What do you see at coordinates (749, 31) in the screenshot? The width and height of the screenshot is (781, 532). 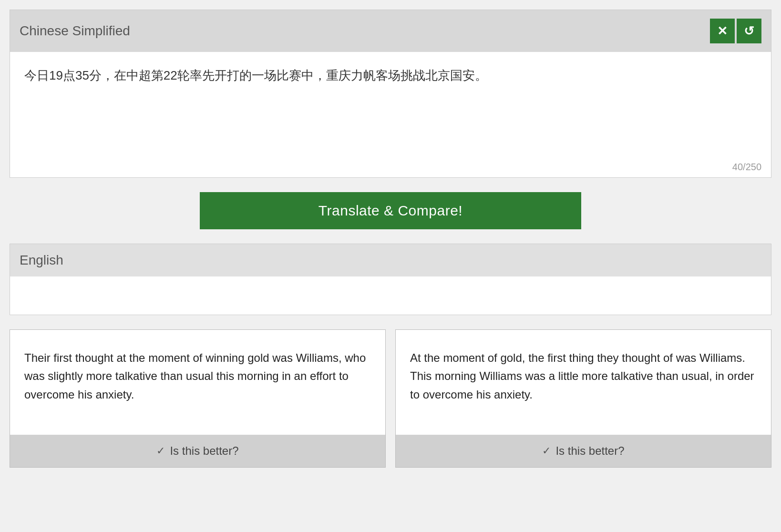 I see `reset-icon: ↺` at bounding box center [749, 31].